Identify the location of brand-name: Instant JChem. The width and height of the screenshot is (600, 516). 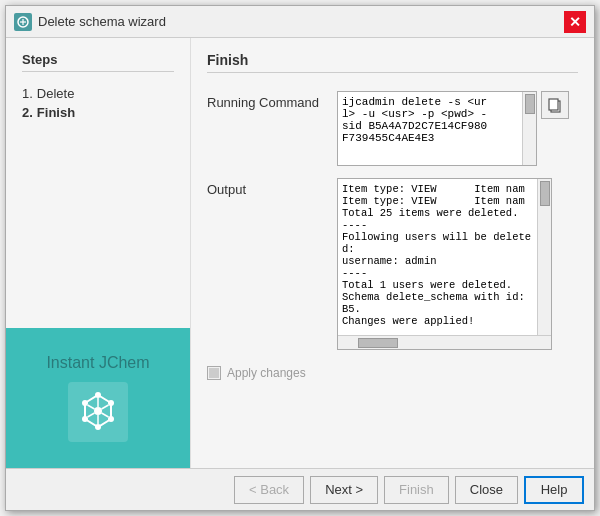
(98, 363).